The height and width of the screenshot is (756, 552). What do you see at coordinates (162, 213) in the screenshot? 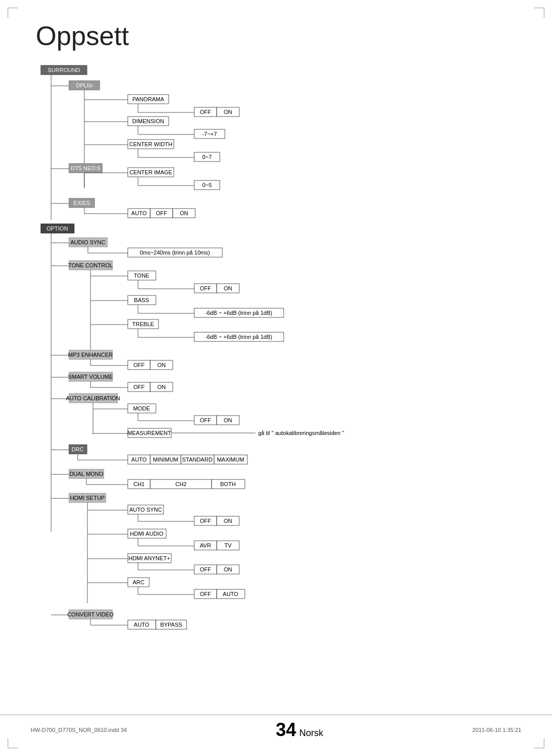
I see `exes-off: OFF` at bounding box center [162, 213].